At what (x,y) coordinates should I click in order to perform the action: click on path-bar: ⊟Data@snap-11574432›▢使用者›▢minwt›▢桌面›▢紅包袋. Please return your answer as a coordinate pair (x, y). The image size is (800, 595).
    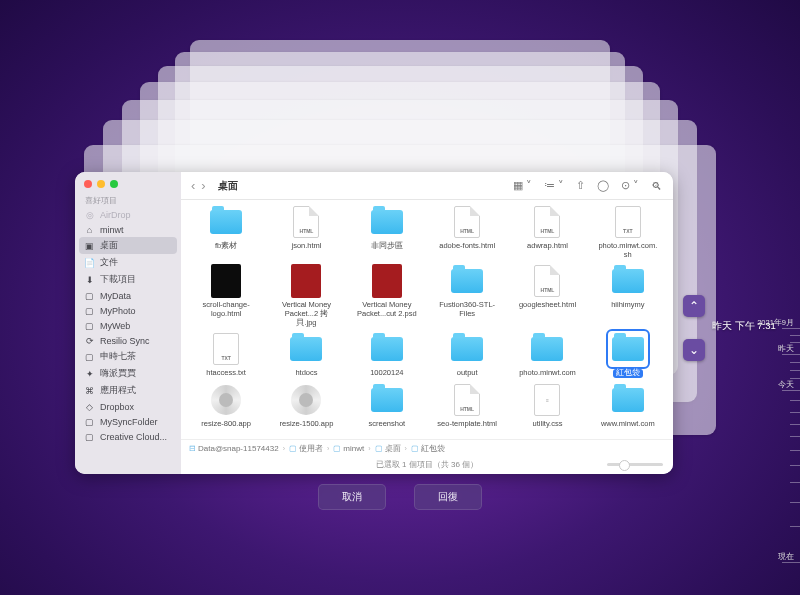
    Looking at the image, I should click on (427, 448).